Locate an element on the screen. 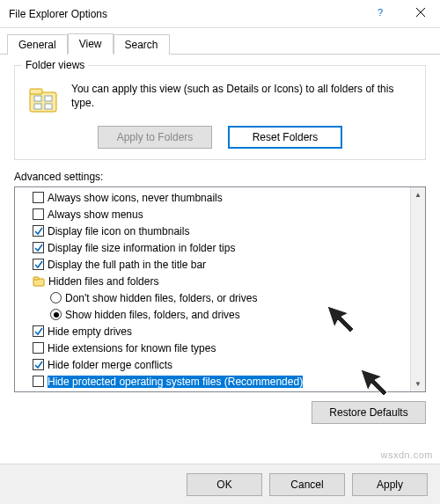 The height and width of the screenshot is (504, 440). tab-general: General is located at coordinates (37, 44).